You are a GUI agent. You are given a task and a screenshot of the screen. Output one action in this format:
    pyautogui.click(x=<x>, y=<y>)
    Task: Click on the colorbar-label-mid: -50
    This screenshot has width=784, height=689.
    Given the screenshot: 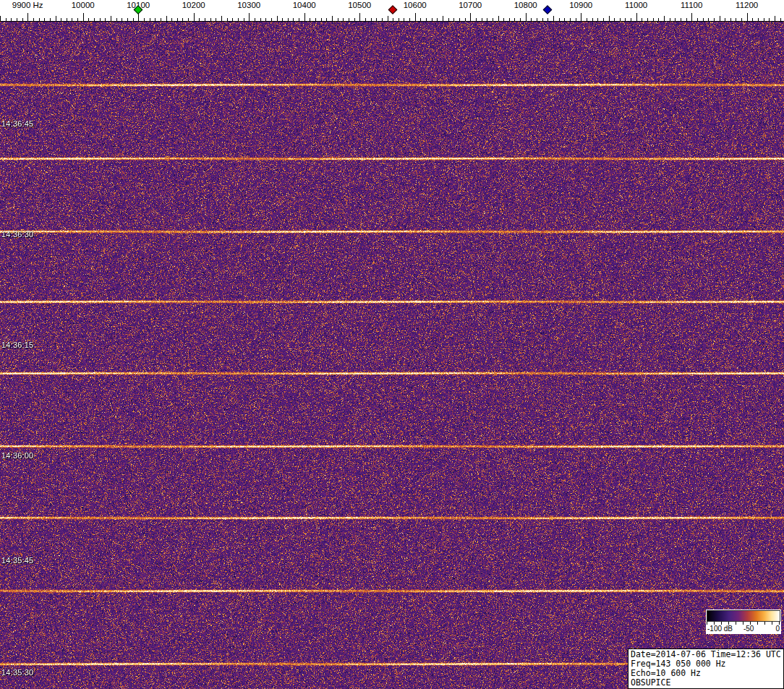 What is the action you would take?
    pyautogui.click(x=749, y=629)
    